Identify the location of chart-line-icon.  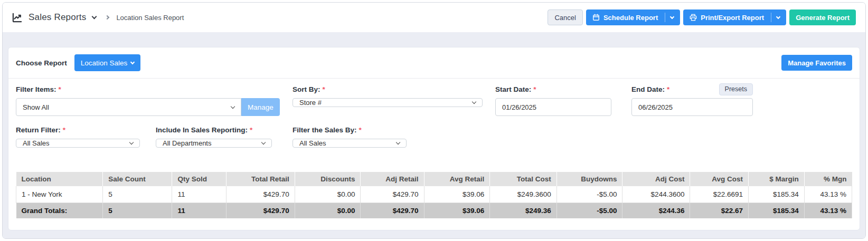
(17, 18).